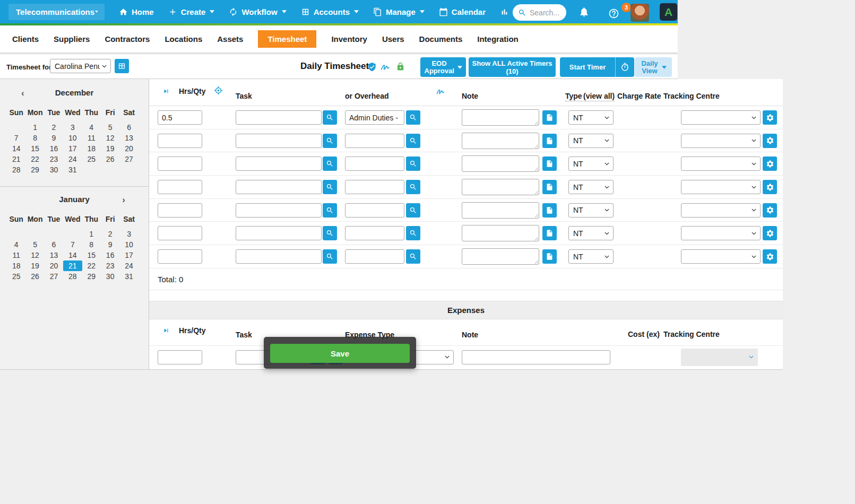  Describe the element at coordinates (330, 12) in the screenshot. I see `nav-item-accounts: Accounts` at that location.